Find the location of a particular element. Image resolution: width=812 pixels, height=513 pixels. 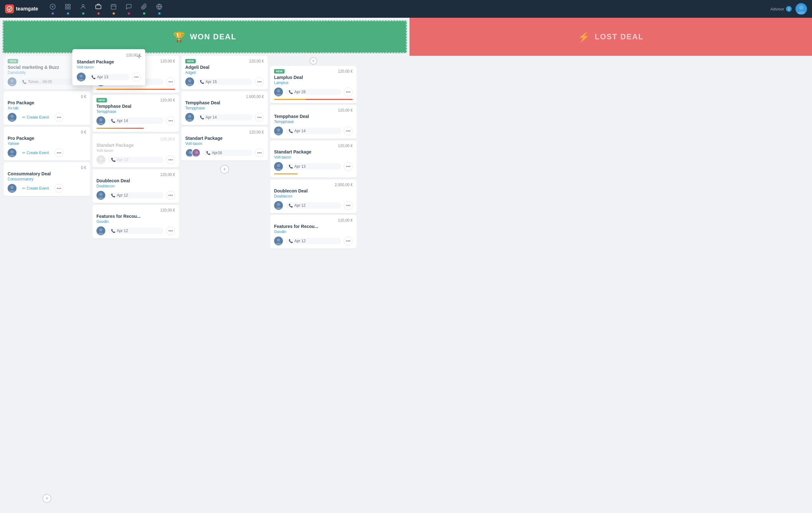

nav-contacts is located at coordinates (83, 9).